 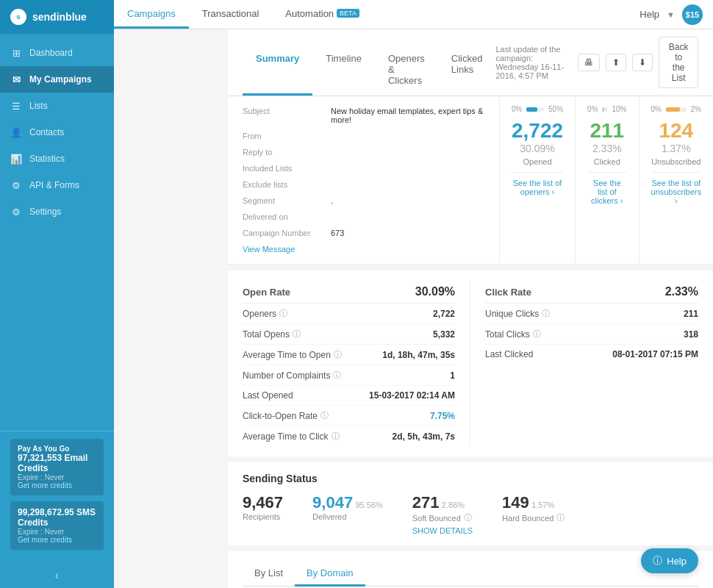 I want to click on see-clickers-link: See the list of clickers ›, so click(x=607, y=188).